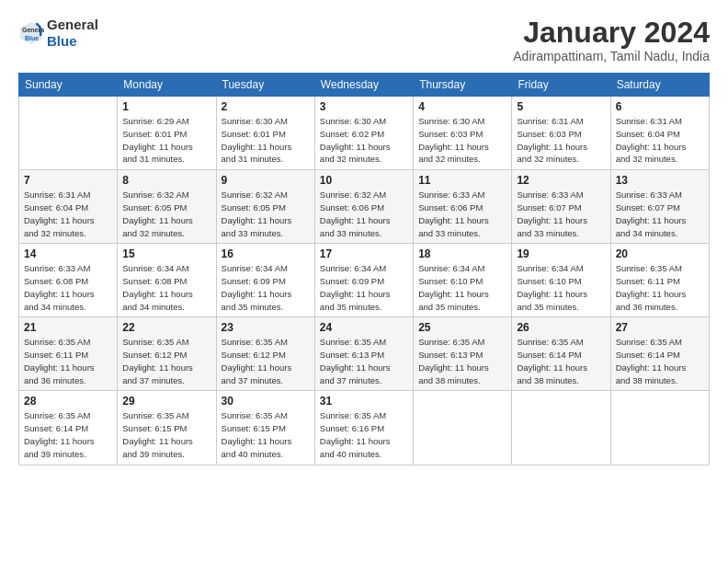 This screenshot has height=563, width=728. I want to click on calendar-cell: 26Sunrise: 6:35 AM Sunset: 6:14 PM Dayli…, so click(561, 354).